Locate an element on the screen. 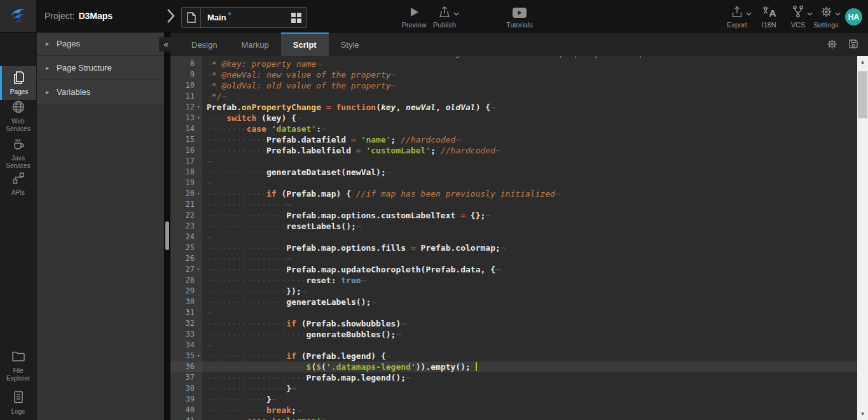  code-line: 28····················reset: true¬ is located at coordinates (514, 280).